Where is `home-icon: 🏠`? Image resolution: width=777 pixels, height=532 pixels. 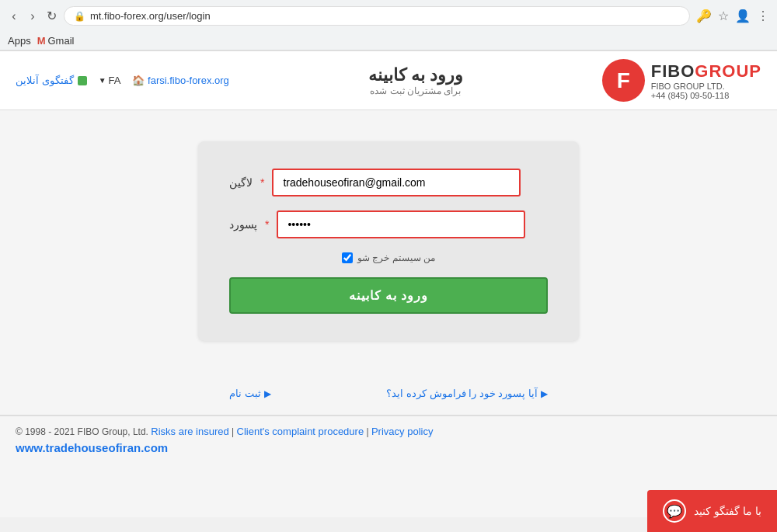
home-icon: 🏠 is located at coordinates (138, 81).